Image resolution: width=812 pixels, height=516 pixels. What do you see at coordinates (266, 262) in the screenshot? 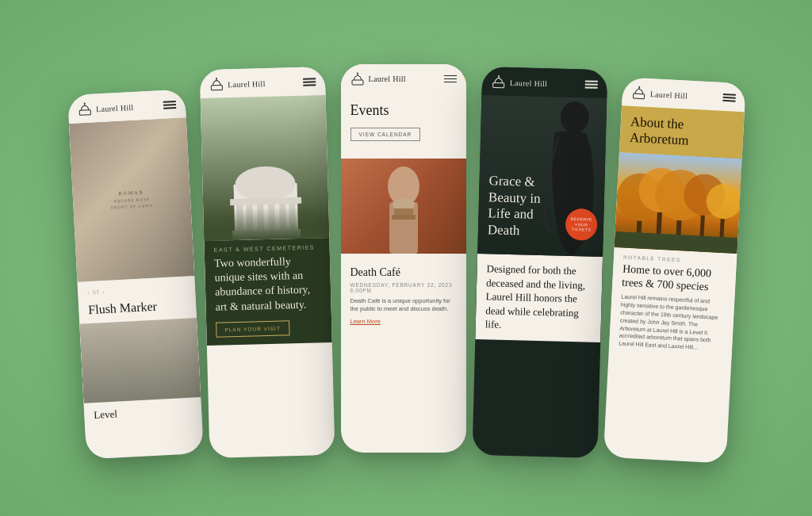
I see `phone-2: Laurel Hill` at bounding box center [266, 262].